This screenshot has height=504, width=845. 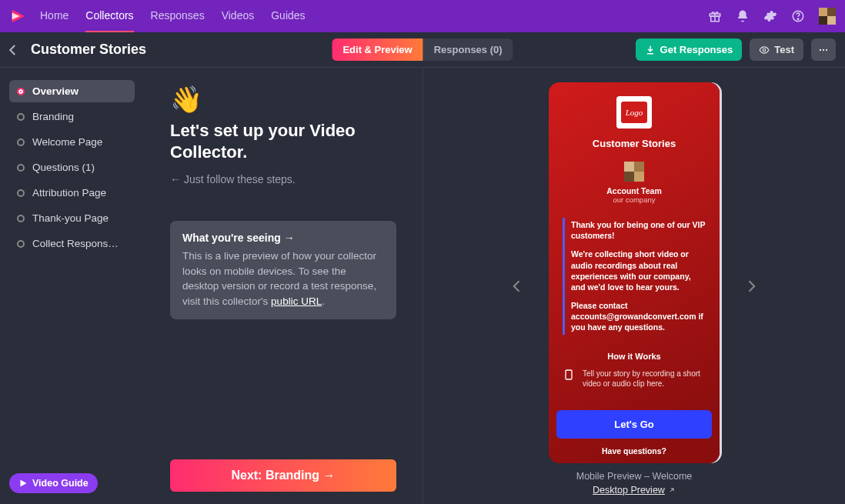 I want to click on app-logo, so click(x=18, y=16).